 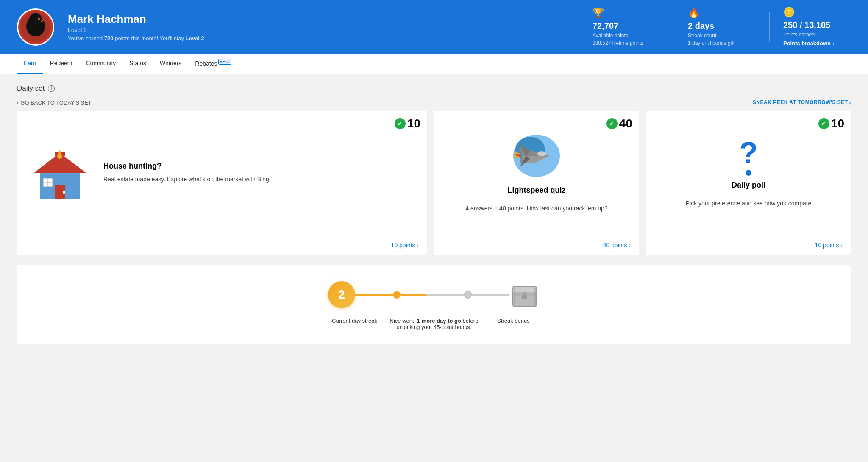 I want to click on nav-item-community: Community, so click(x=101, y=64).